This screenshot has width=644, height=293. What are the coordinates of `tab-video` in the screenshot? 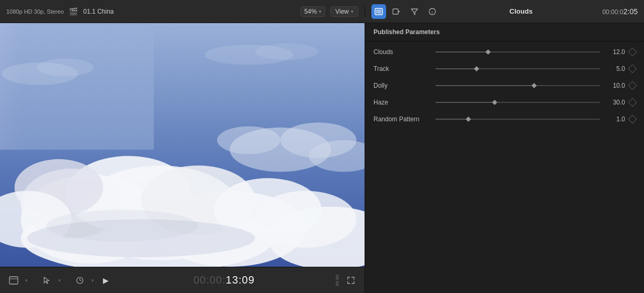 It's located at (397, 12).